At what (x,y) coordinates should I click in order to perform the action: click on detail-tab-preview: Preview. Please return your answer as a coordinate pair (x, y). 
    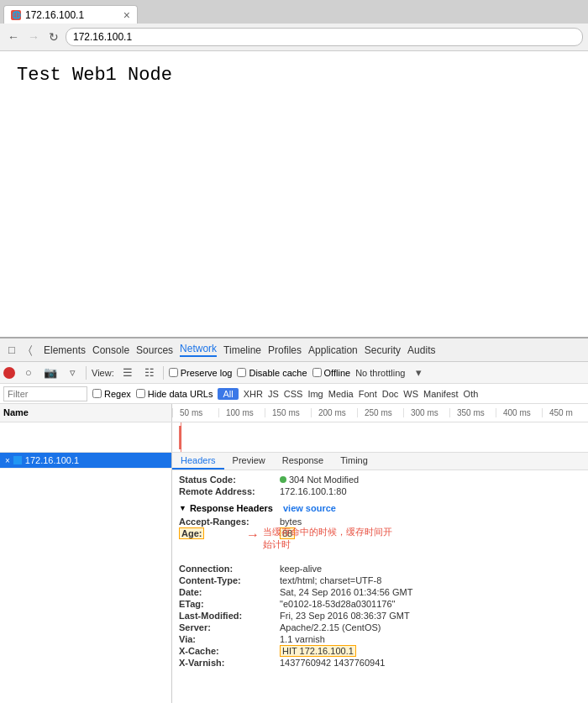
    Looking at the image, I should click on (249, 461).